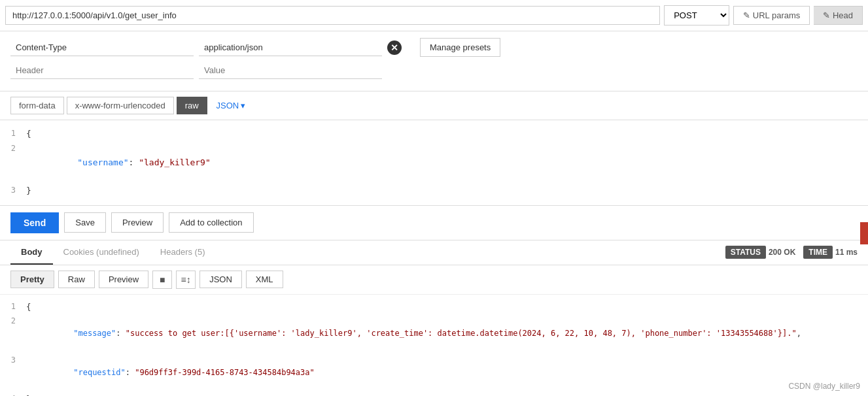  Describe the element at coordinates (434, 307) in the screenshot. I see `resp-line-1: 1 {` at that location.